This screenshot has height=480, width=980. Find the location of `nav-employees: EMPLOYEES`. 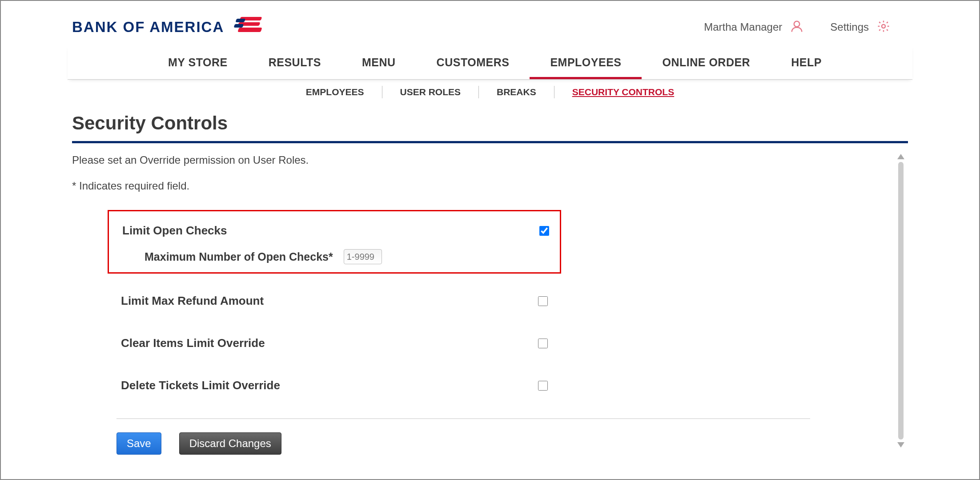

nav-employees: EMPLOYEES is located at coordinates (586, 62).